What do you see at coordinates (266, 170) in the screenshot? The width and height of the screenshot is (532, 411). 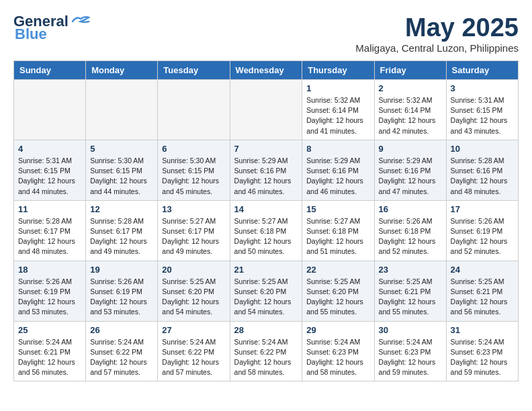 I see `calendar-week-row: 4Sunrise: 5:31 AM Sunset: 6:15 PM Daylig…` at bounding box center [266, 170].